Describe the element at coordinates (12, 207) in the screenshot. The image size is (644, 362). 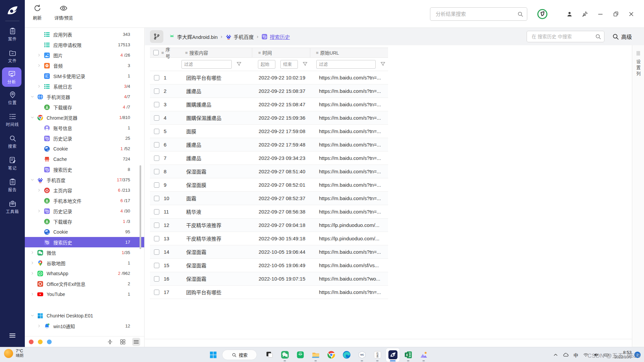
I see `rail-item-toolbox: 工具箱` at that location.